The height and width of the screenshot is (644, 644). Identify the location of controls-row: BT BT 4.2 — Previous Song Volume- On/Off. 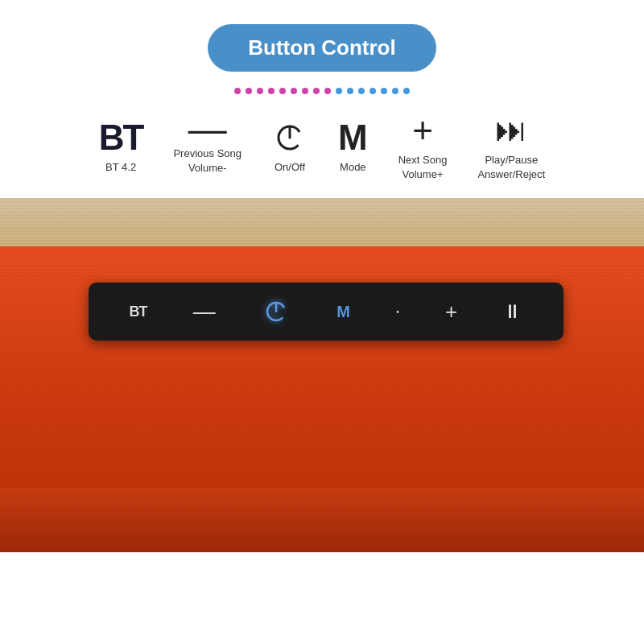
(322, 147).